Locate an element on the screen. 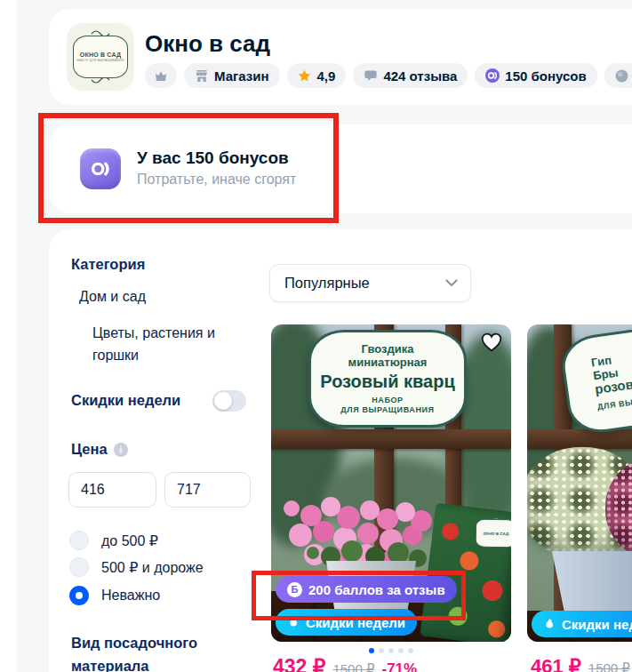 Image resolution: width=632 pixels, height=672 pixels. annotation-rect-review-points is located at coordinates (359, 596).